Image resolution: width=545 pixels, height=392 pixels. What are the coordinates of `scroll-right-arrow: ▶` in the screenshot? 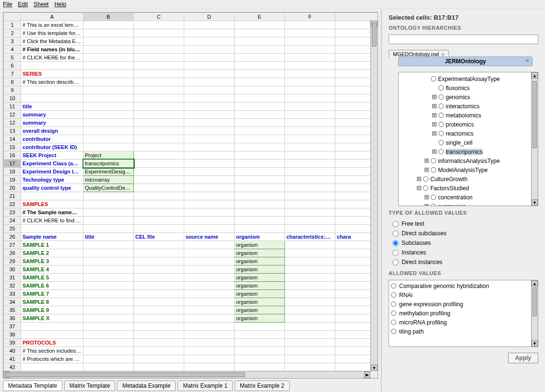 It's located at (367, 375).